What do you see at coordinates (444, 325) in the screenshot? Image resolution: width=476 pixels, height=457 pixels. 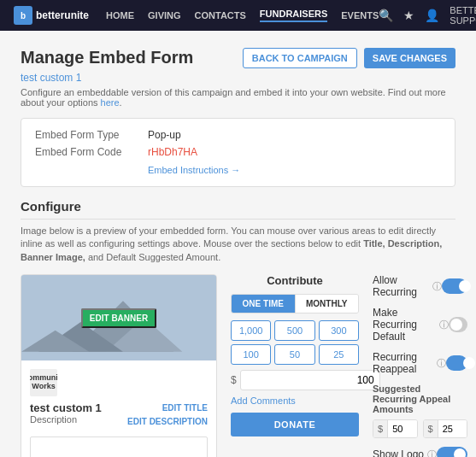 I see `make-recurring-info-icon: ⓘ` at bounding box center [444, 325].